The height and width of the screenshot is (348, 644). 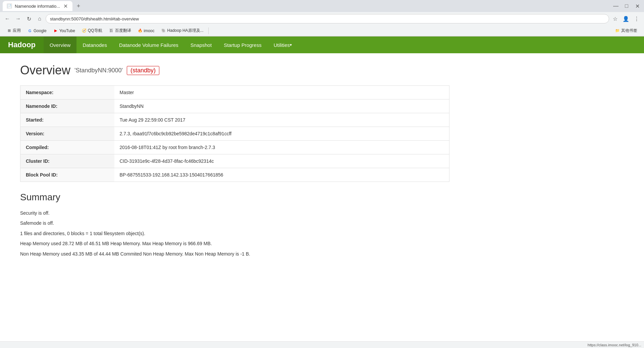 I want to click on nav-item-overview: Overview, so click(x=60, y=45).